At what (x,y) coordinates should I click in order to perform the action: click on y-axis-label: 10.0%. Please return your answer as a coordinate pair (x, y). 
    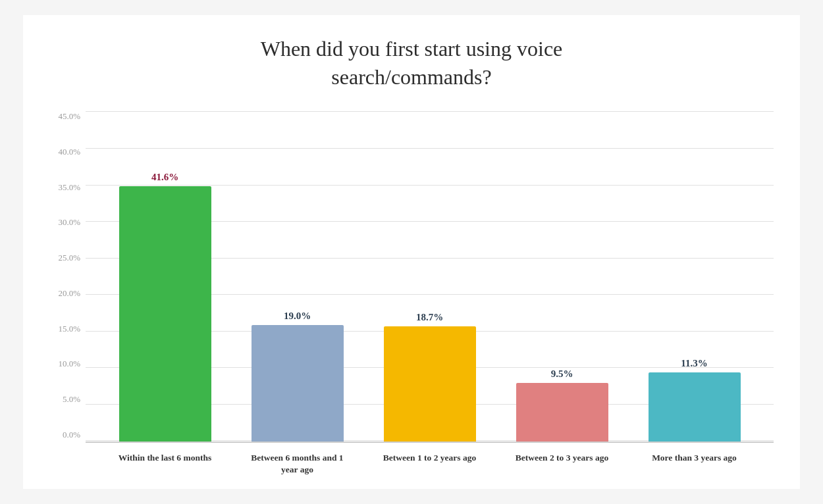
    Looking at the image, I should click on (67, 364).